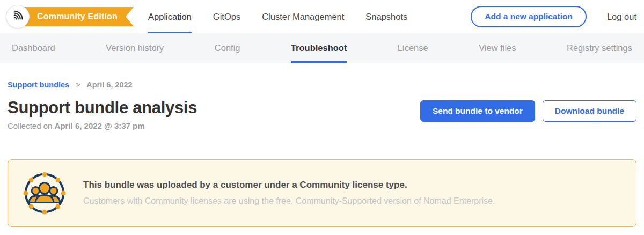  What do you see at coordinates (554, 17) in the screenshot?
I see `nav-actions: Add a new application Log out` at bounding box center [554, 17].